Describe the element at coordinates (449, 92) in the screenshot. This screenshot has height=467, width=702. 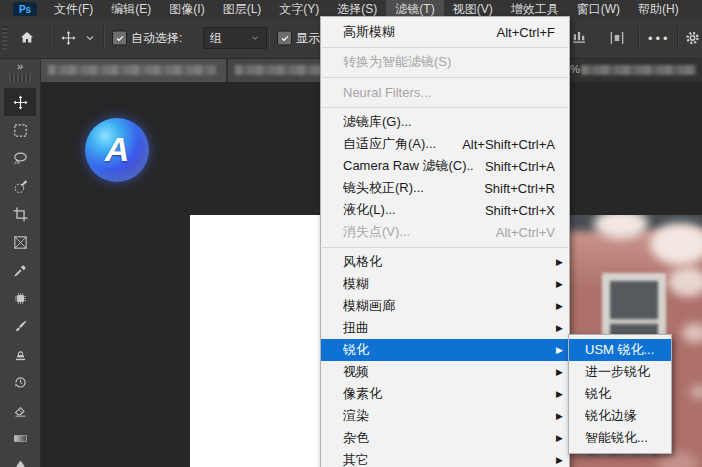
I see `menu-item-label: Neural Filters...` at that location.